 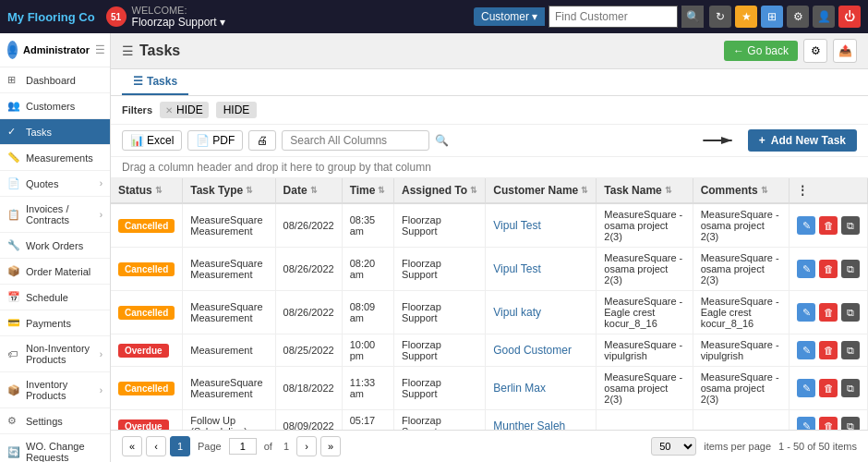 I want to click on col-date: Date ⇅, so click(x=308, y=190).